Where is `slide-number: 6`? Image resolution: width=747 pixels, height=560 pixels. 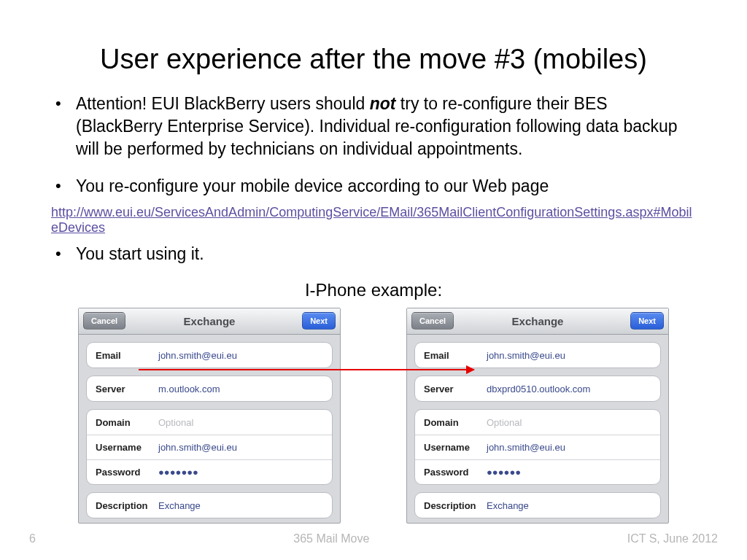 slide-number: 6 is located at coordinates (32, 539).